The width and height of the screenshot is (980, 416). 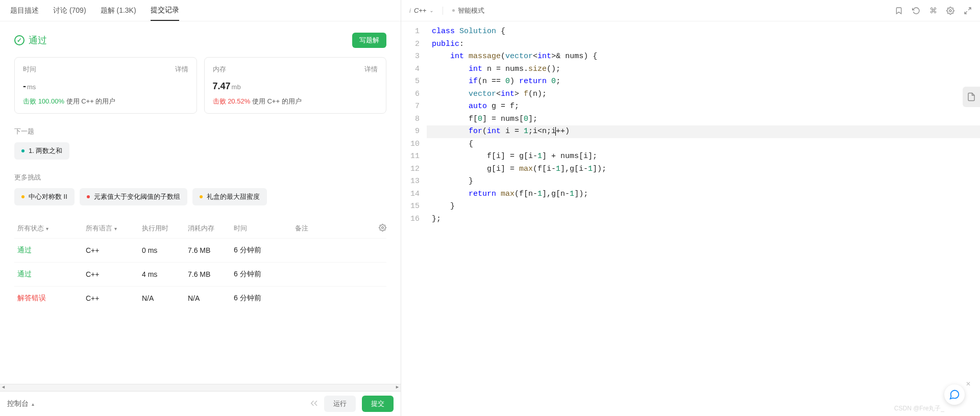 I want to click on difficulty-dot-easy, so click(x=23, y=151).